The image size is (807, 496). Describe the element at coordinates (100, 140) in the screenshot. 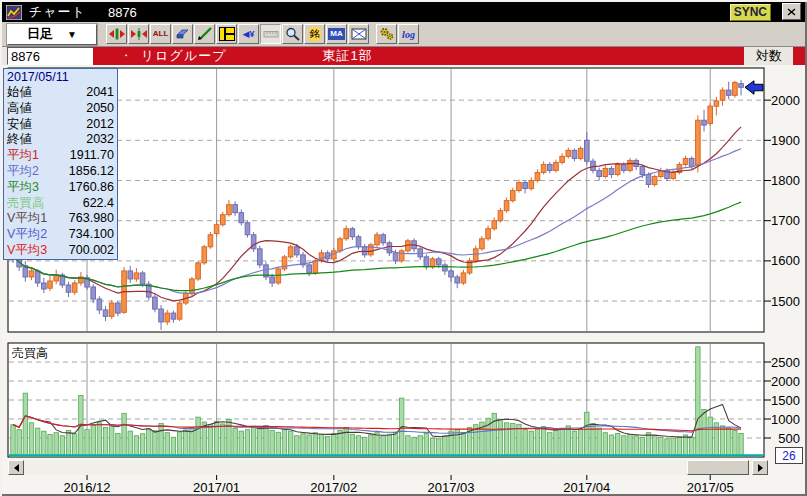

I see `info-row-value: 2032` at that location.